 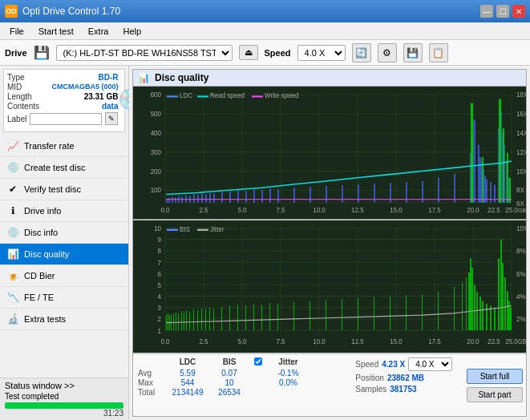 I want to click on stats-header-bis: BIS, so click(x=229, y=362).